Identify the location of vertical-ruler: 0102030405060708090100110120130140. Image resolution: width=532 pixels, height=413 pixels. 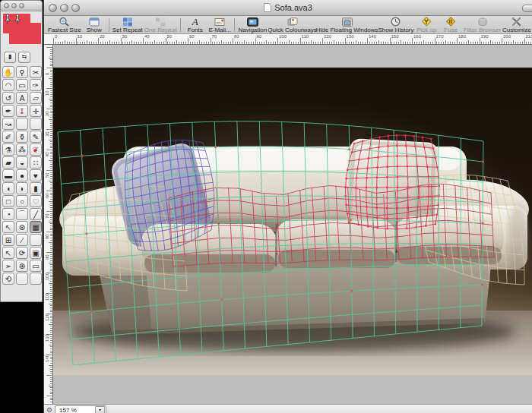
(49, 225).